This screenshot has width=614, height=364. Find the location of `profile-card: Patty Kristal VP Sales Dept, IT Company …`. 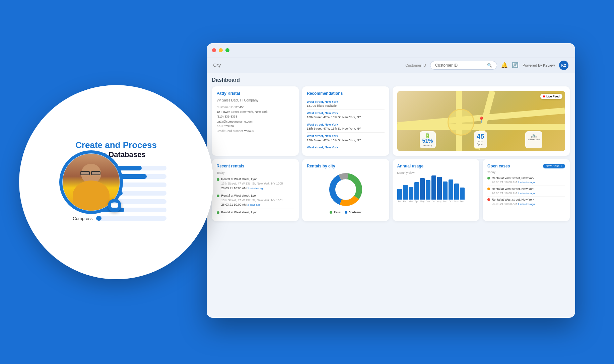

profile-card: Patty Kristal VP Sales Dept, IT Company … is located at coordinates (256, 121).